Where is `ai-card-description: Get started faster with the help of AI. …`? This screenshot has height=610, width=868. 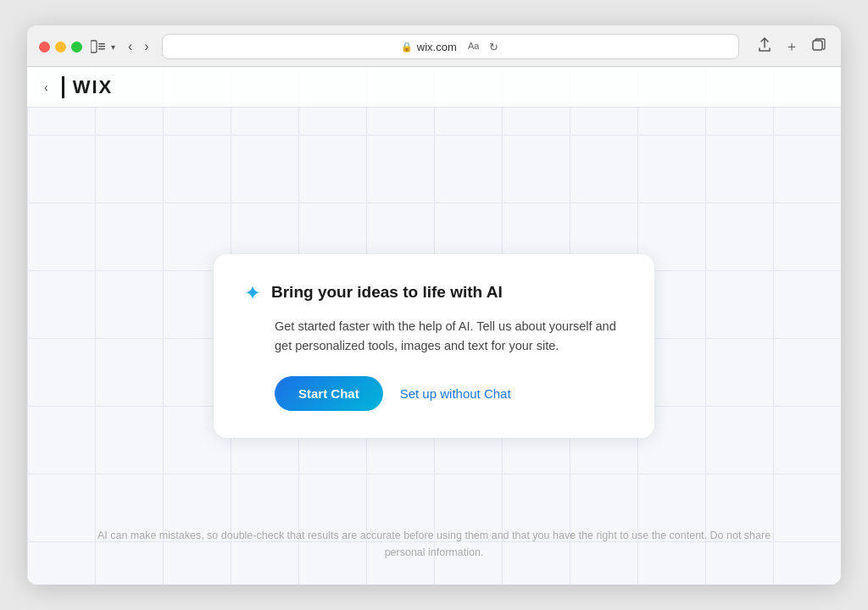 ai-card-description: Get started faster with the help of AI. … is located at coordinates (434, 336).